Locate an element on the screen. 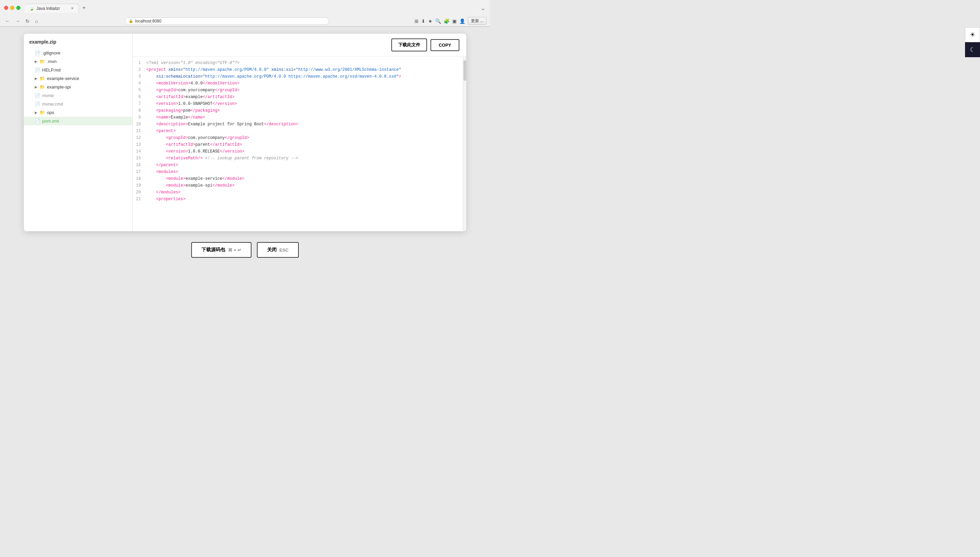 The height and width of the screenshot is (557, 980). tree-item-mvn: ▶ 📁 .mvn is located at coordinates (78, 62).